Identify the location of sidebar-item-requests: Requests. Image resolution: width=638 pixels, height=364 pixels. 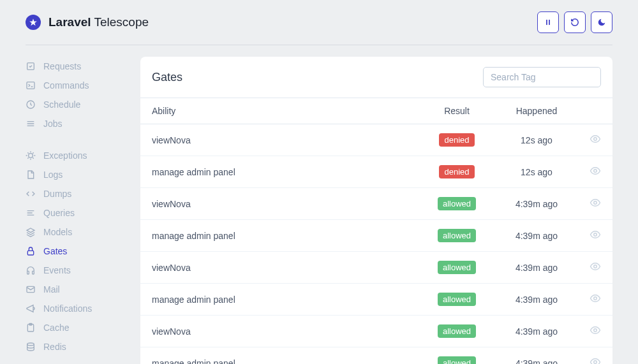
(77, 66).